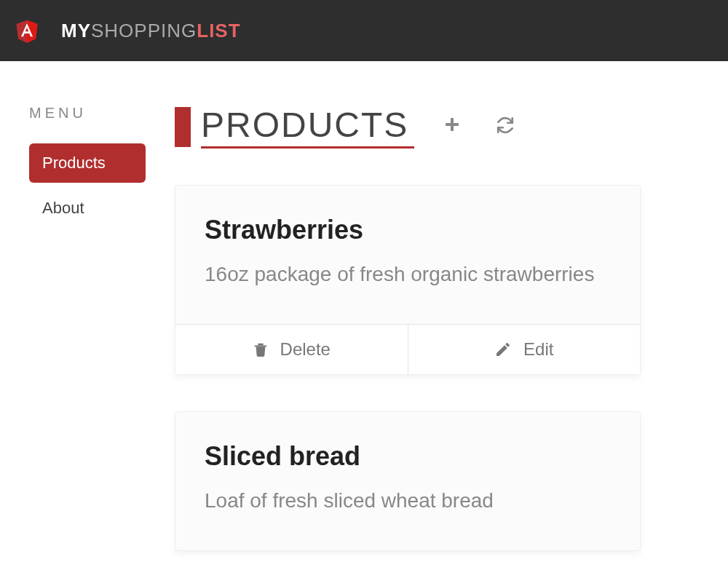 The width and height of the screenshot is (728, 562). What do you see at coordinates (63, 208) in the screenshot?
I see `sidebar-item-label: About` at bounding box center [63, 208].